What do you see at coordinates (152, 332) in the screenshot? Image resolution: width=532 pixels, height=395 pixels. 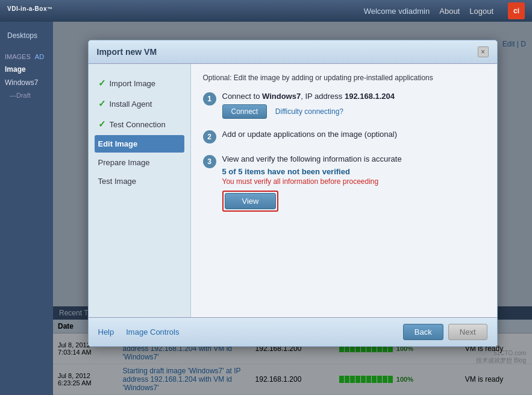 I see `image-controls-link: Image Controls` at bounding box center [152, 332].